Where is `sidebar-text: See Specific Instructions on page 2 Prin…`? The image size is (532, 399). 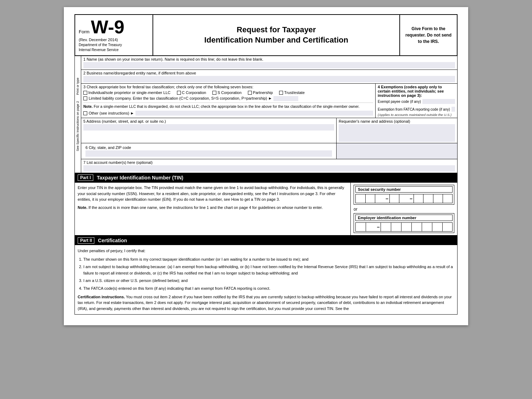
sidebar-text: See Specific Instructions on page 2 Prin… is located at coordinates (78, 114).